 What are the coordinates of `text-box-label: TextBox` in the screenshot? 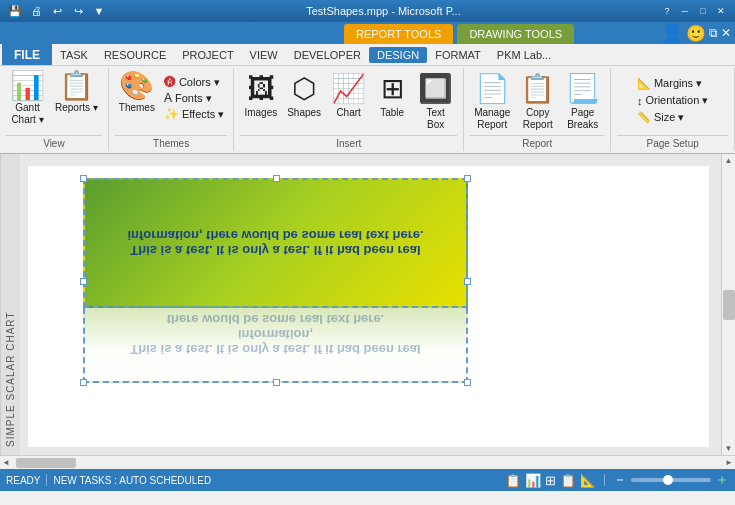 It's located at (435, 119).